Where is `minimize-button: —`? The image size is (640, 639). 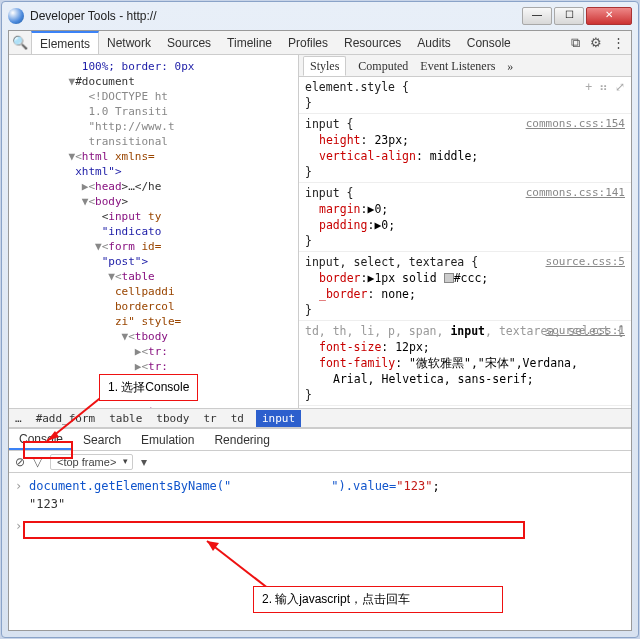
minimize-button: — is located at coordinates (537, 16).